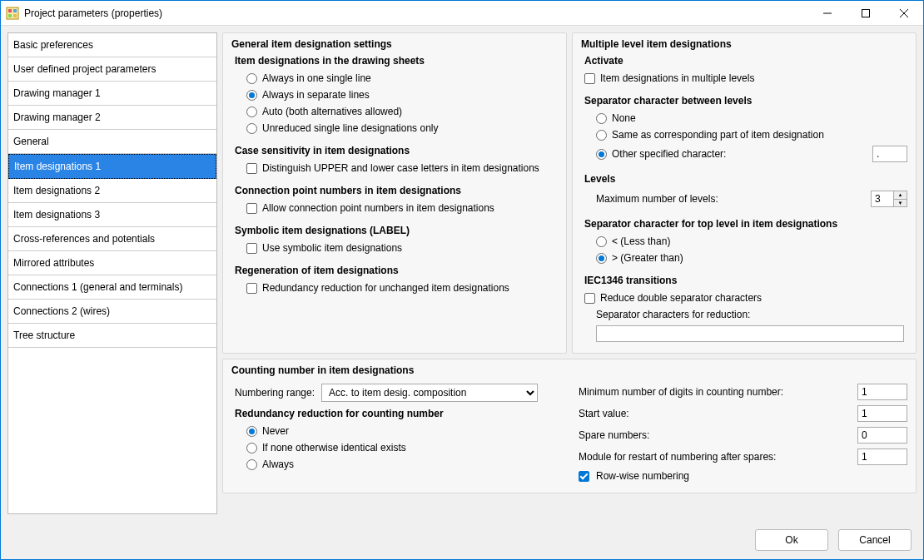  What do you see at coordinates (711, 435) in the screenshot?
I see `spare-label: Spare numbers:` at bounding box center [711, 435].